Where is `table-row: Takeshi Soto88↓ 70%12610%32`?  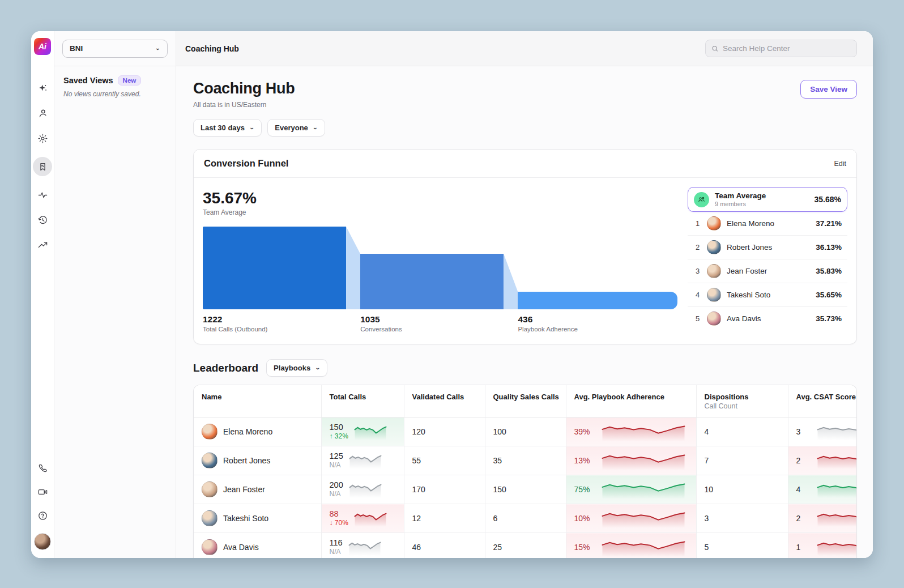 table-row: Takeshi Soto88↓ 70%12610%32 is located at coordinates (526, 519).